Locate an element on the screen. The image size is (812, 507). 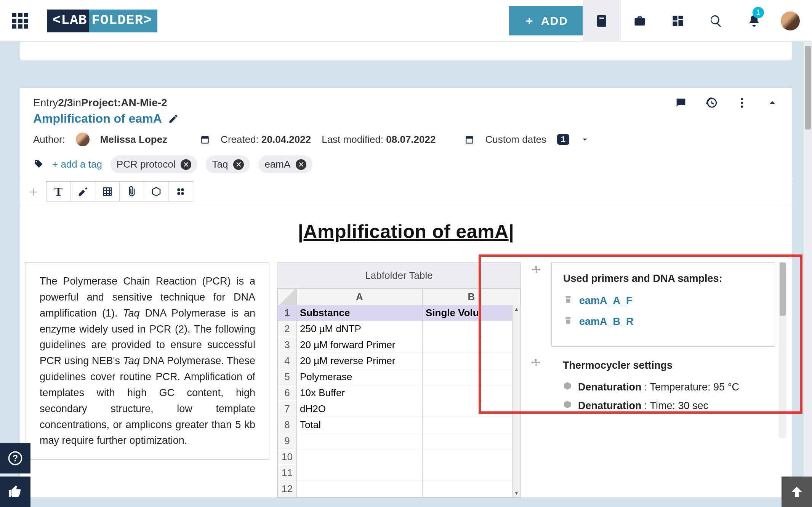
tag-label: eamA is located at coordinates (277, 165).